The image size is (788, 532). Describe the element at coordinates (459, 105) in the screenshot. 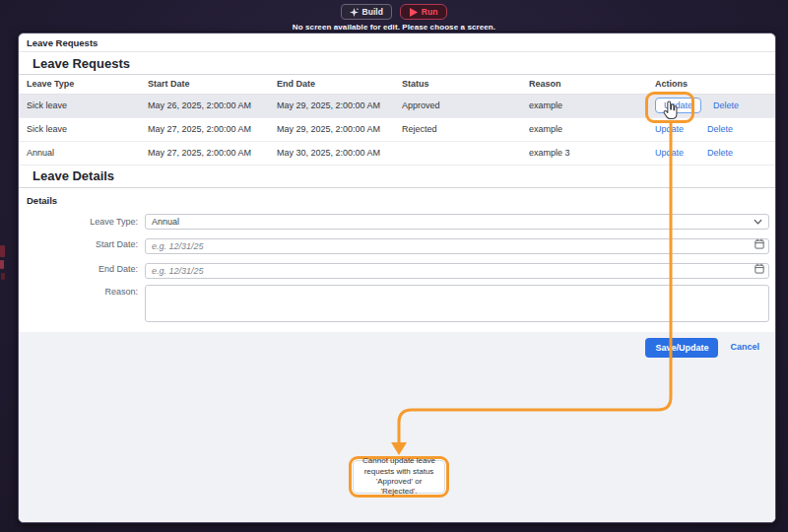

I see `cell-status: Approved` at that location.